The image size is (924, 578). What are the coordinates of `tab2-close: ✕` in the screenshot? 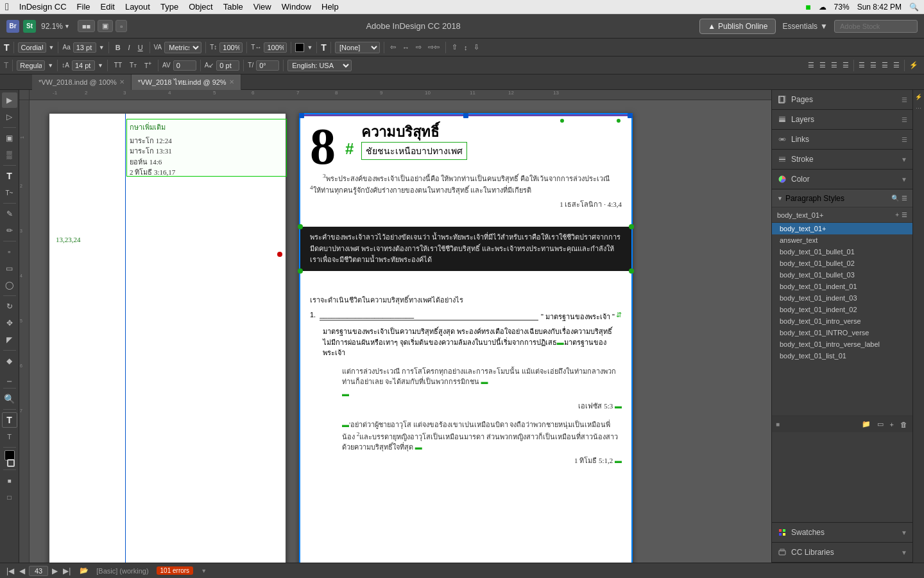 It's located at (232, 82).